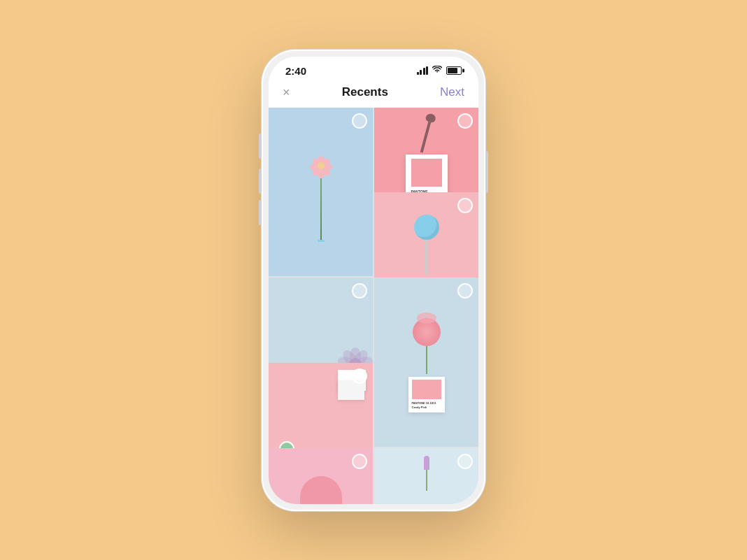 This screenshot has width=747, height=560. What do you see at coordinates (454, 71) in the screenshot?
I see `battery-icon` at bounding box center [454, 71].